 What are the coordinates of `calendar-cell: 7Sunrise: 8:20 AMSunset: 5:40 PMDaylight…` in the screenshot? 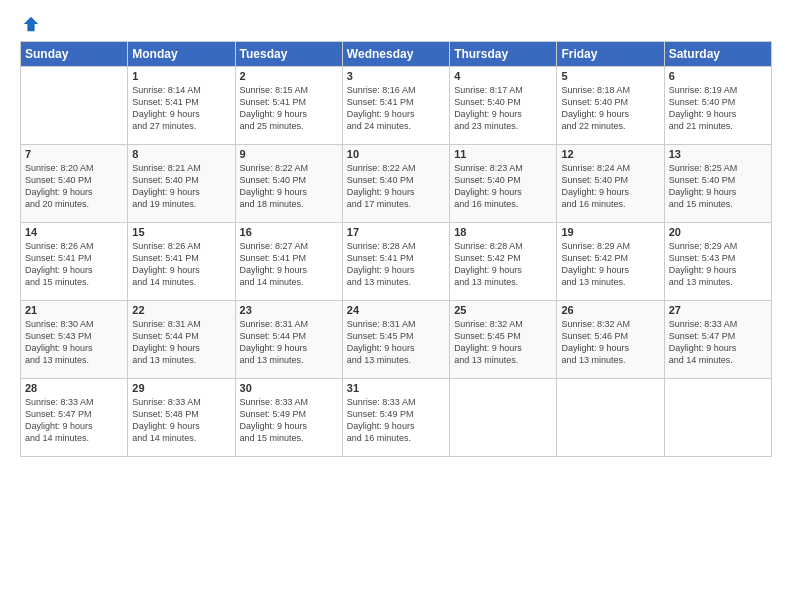 It's located at (74, 184).